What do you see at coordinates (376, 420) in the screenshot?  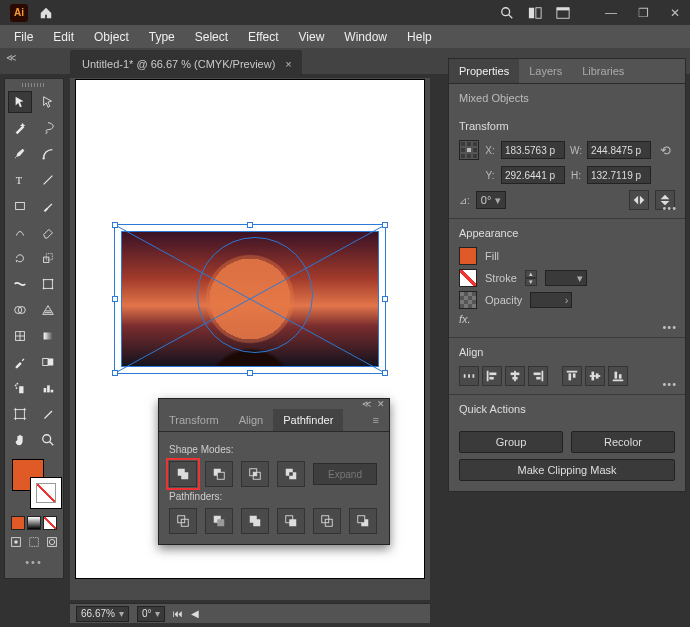 I see `panel-menu: ≡` at bounding box center [376, 420].